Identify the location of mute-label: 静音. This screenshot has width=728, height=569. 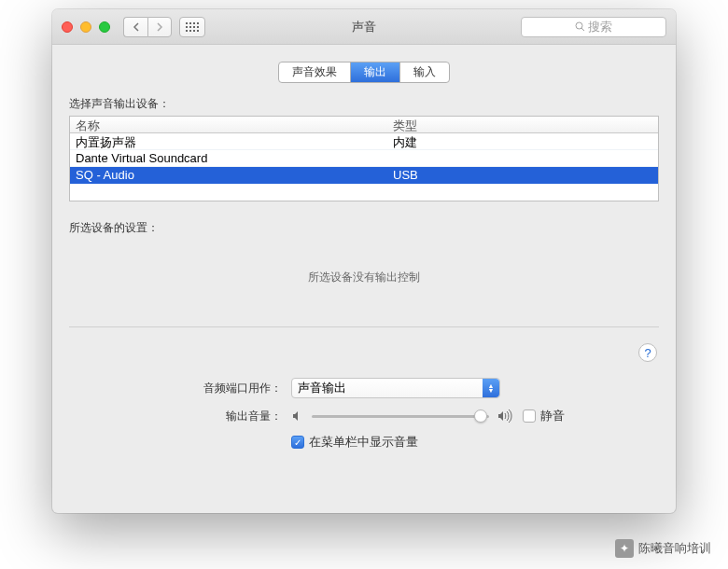
(553, 416).